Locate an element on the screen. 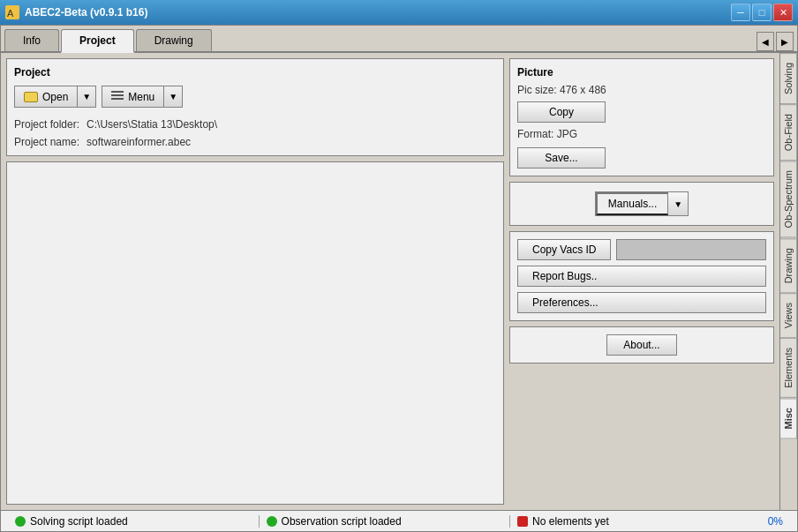 Image resolution: width=798 pixels, height=532 pixels. tab-scroll-arrows: ◀ ▶ is located at coordinates (775, 41).